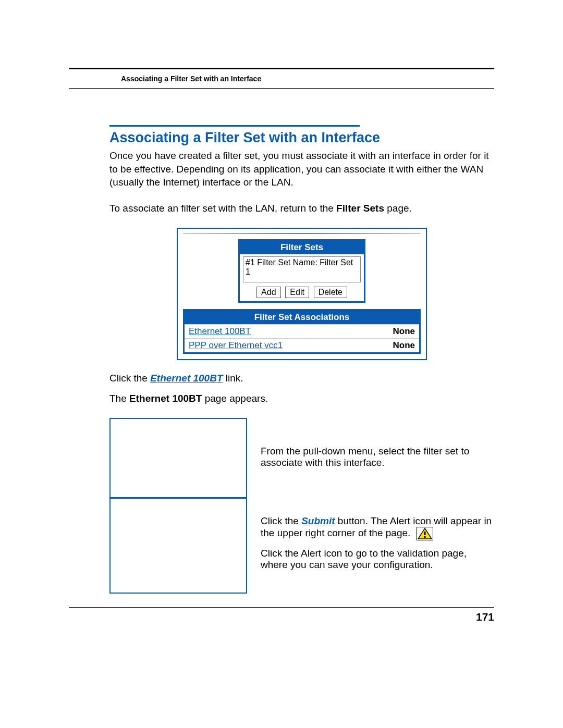  What do you see at coordinates (297, 292) in the screenshot?
I see `edit-button: Edit` at bounding box center [297, 292].